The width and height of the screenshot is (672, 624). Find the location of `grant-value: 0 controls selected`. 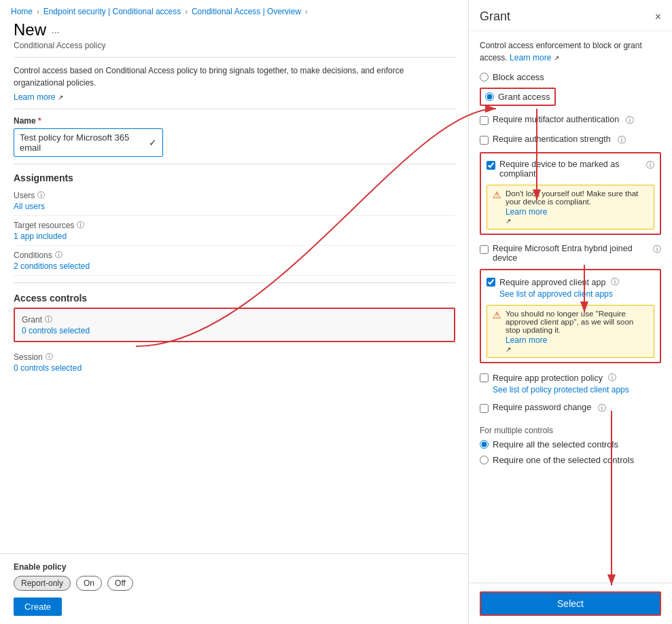

grant-value: 0 controls selected is located at coordinates (234, 331).